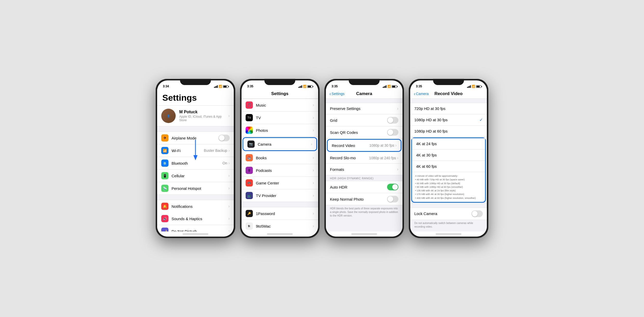  Describe the element at coordinates (449, 120) in the screenshot. I see `1080p30-row: 1080p HD at 30 fps ✓` at that location.